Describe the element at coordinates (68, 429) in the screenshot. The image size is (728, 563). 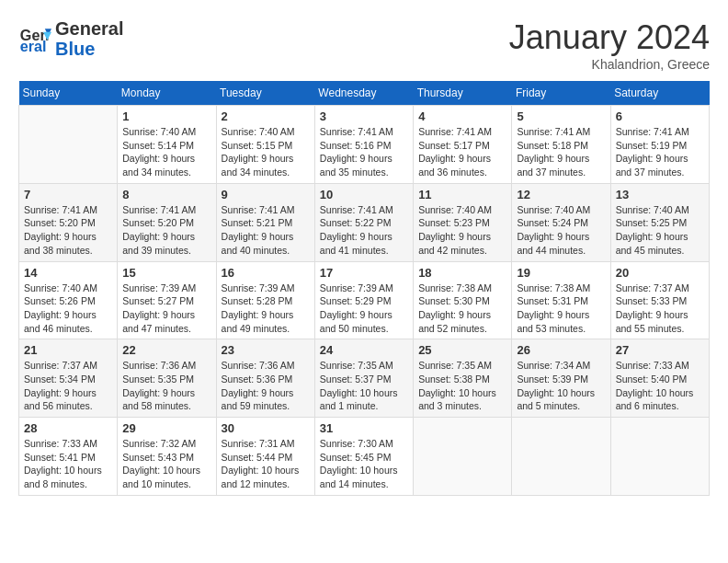
I see `day-number: 28` at that location.